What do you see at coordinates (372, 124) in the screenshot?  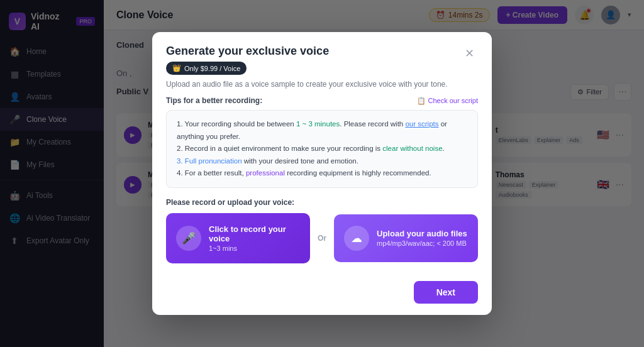 I see `tip-text: . Please record with` at bounding box center [372, 124].